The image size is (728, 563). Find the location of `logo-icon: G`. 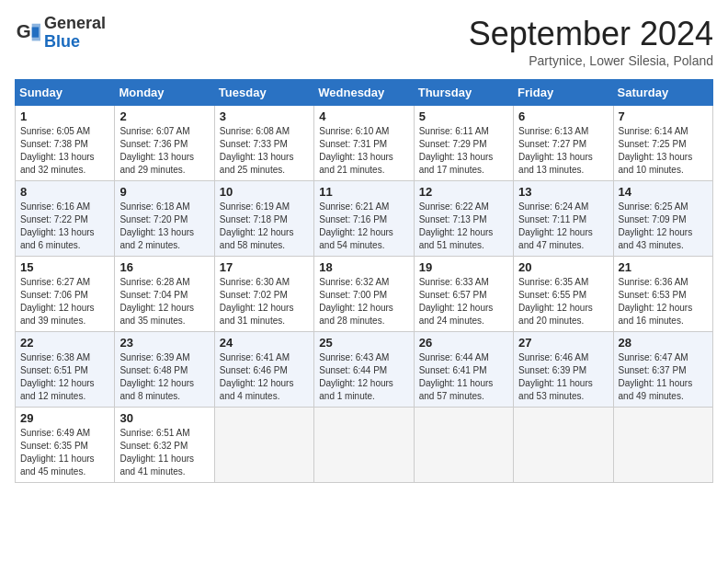

logo-icon: G is located at coordinates (28, 33).